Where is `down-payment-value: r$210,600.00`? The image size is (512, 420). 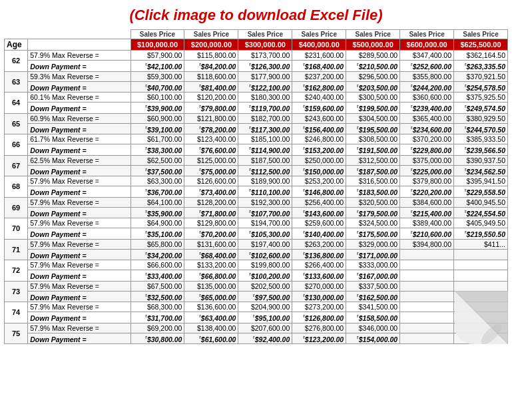 down-payment-value: r$210,600.00 is located at coordinates (427, 234).